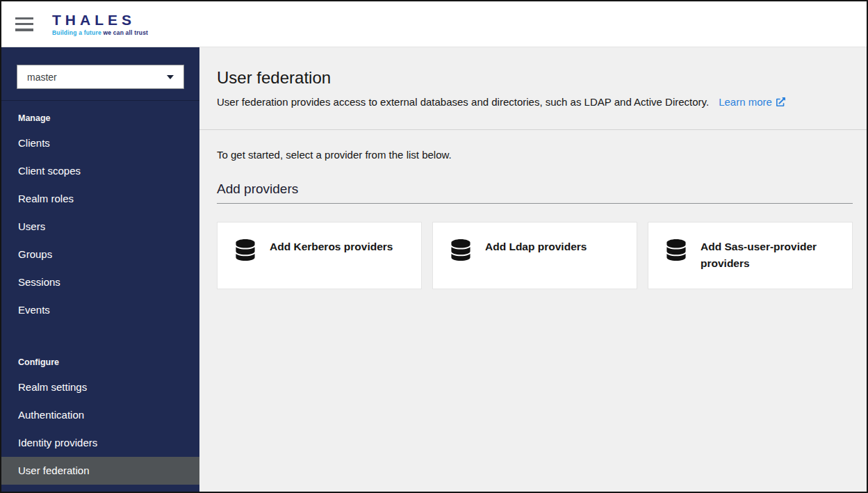  What do you see at coordinates (535, 256) in the screenshot?
I see `provider-cards: Add Kerberos providers Add Ldap provider…` at bounding box center [535, 256].